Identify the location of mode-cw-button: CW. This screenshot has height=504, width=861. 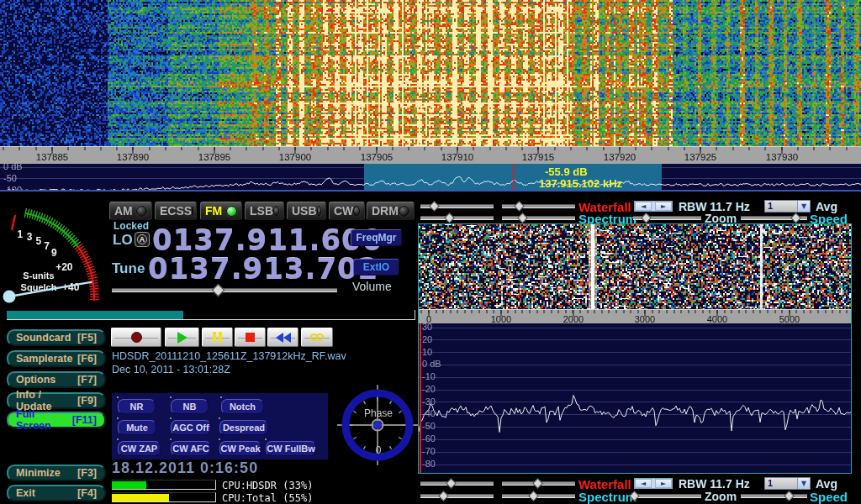
(346, 211).